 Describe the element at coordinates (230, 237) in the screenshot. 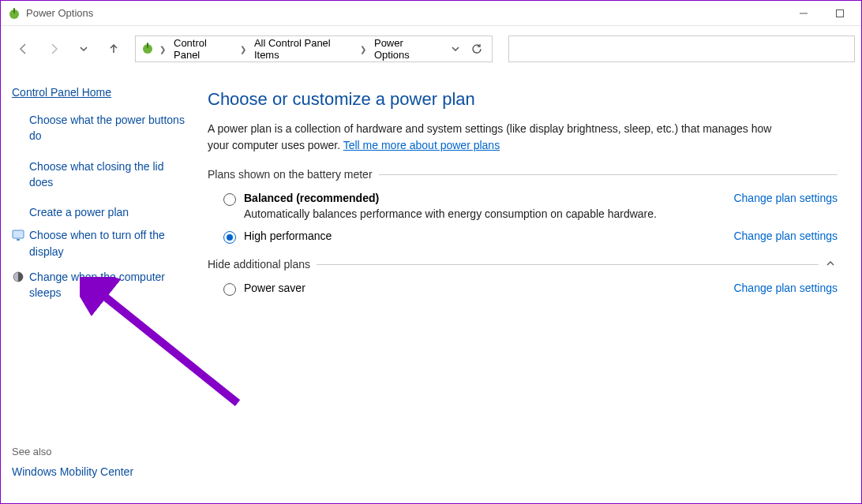

I see `radio-high-performance` at that location.